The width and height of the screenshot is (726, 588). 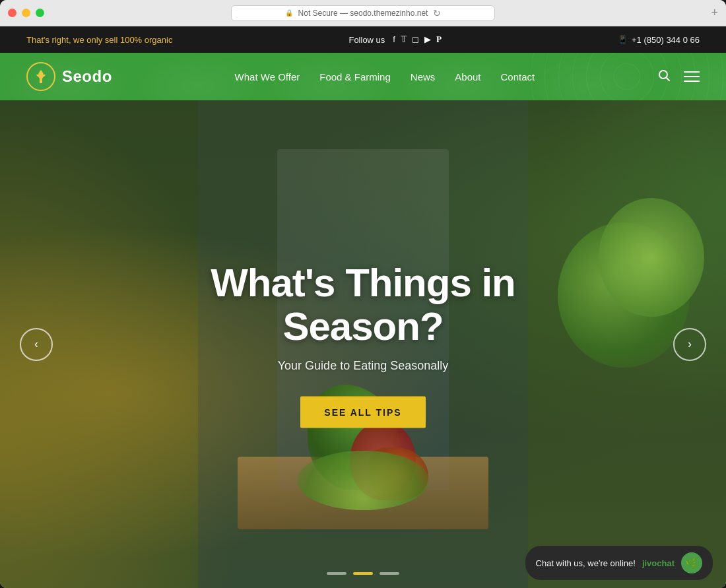 I want to click on search-icon, so click(x=664, y=77).